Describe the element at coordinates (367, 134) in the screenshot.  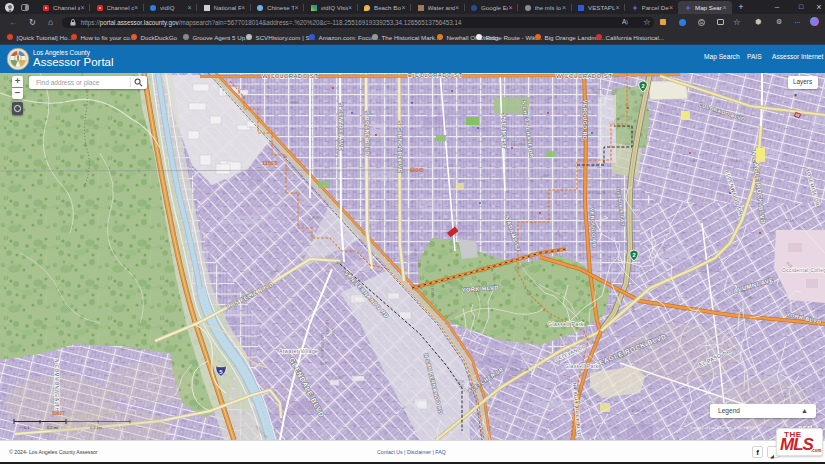
I see `svg-text: S BRAND BLVD` at that location.